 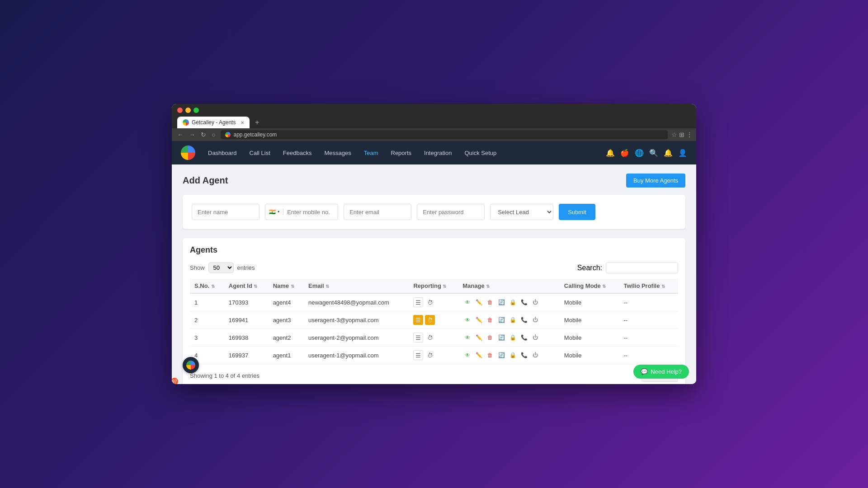 I want to click on buy-more-agents-button: Buy More Agents, so click(x=656, y=181).